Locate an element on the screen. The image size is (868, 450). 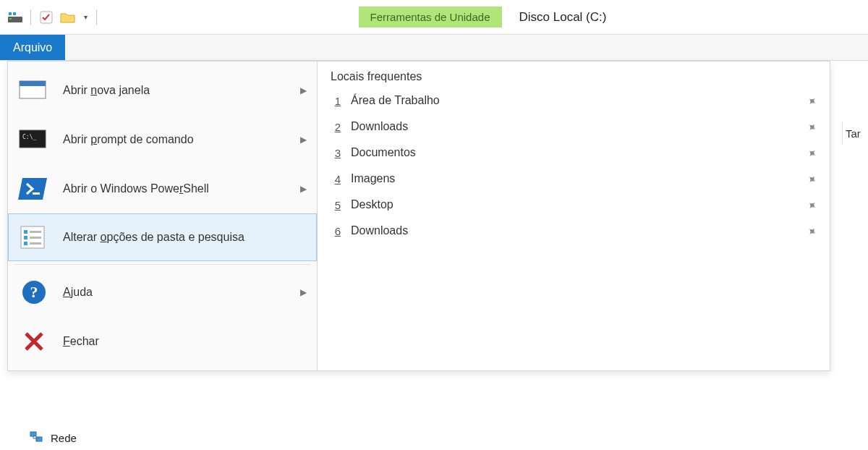
freq-number: 3 is located at coordinates (336, 153).